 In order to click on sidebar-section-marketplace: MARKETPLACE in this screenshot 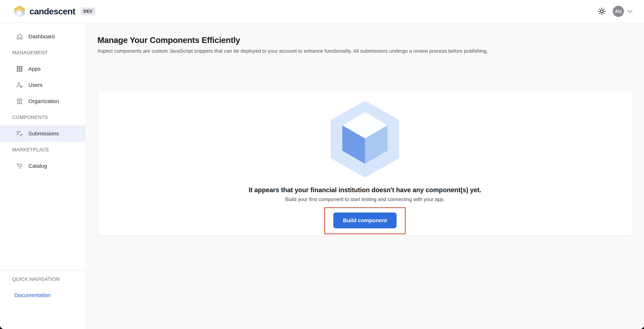, I will do `click(43, 150)`.